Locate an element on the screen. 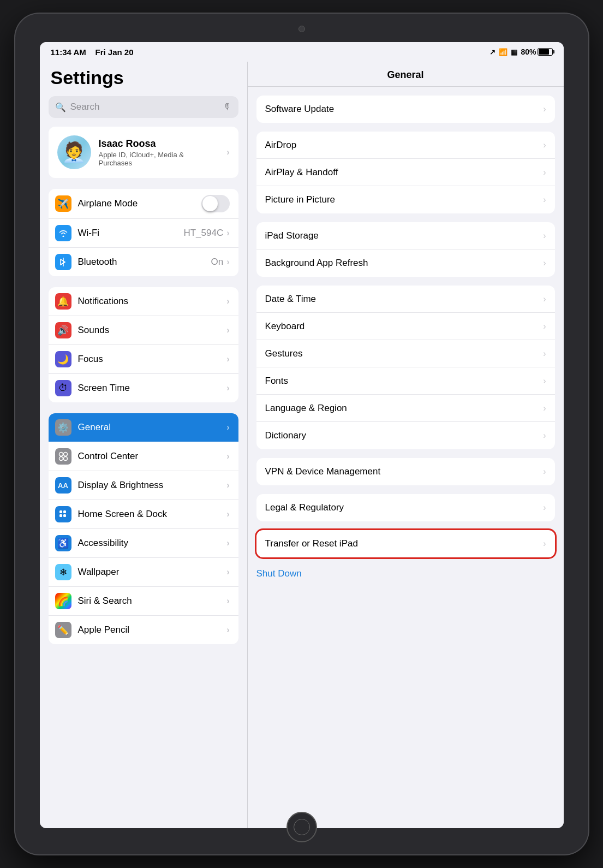 This screenshot has height=868, width=603. notifications-label: Notifications is located at coordinates (153, 301).